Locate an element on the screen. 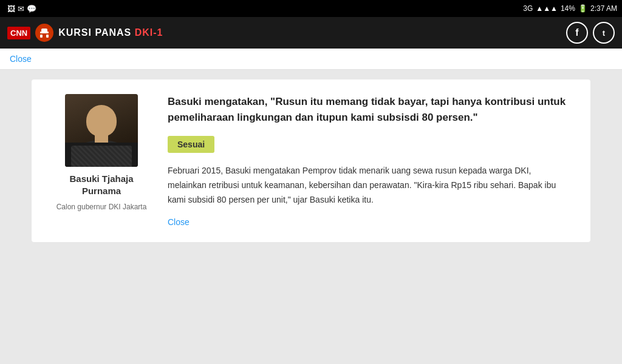 Image resolution: width=622 pixels, height=364 pixels. cnn-logo: CNN is located at coordinates (19, 33).